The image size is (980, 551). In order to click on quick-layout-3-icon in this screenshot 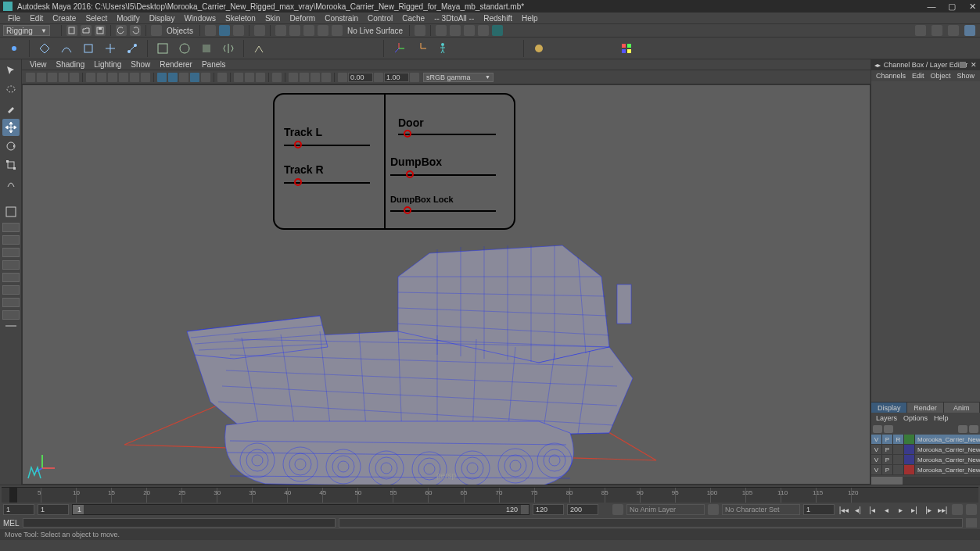, I will do `click(469, 30)`.